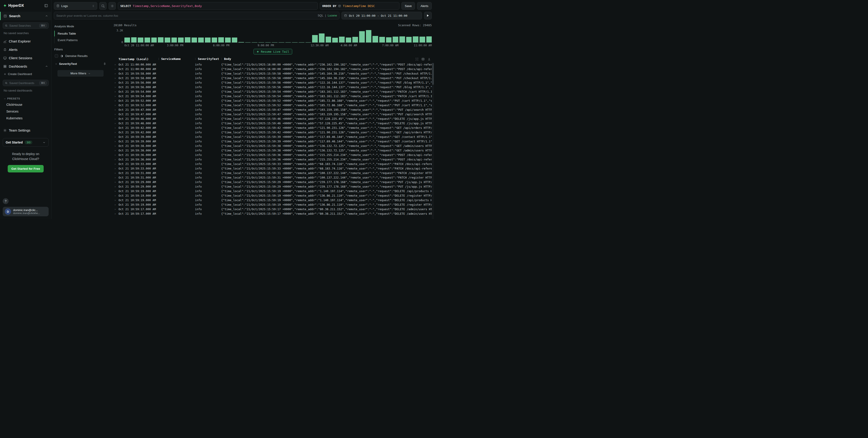 The width and height of the screenshot is (868, 438). What do you see at coordinates (26, 16) in the screenshot?
I see `sidebar-item-search: Search` at bounding box center [26, 16].